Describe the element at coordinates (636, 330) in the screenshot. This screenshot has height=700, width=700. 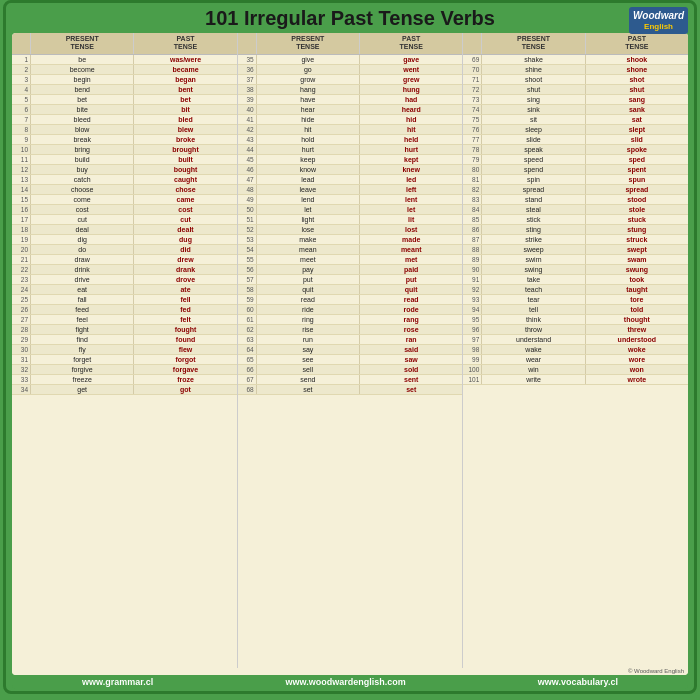
I see `past-tense: threw` at that location.